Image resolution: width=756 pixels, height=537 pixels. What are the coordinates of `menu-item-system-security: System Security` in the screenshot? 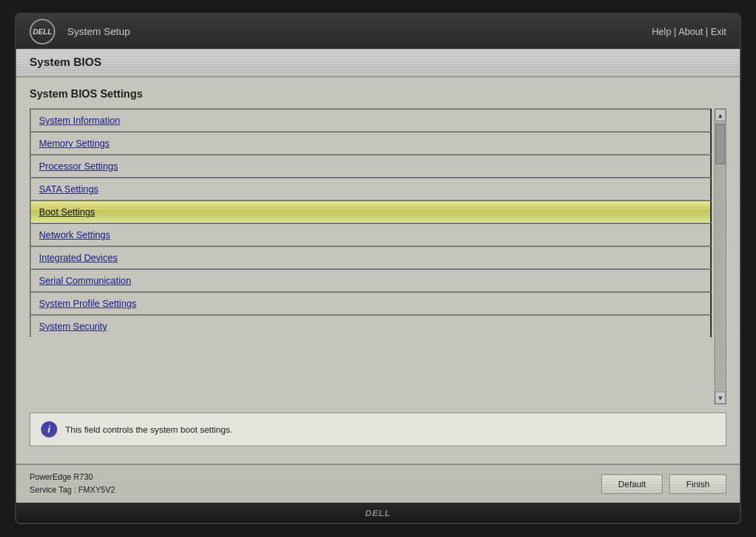 It's located at (371, 326).